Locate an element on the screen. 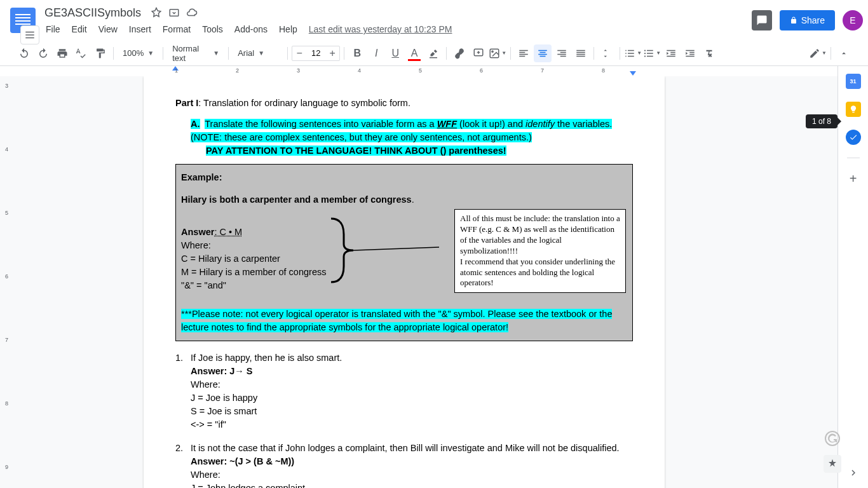  menu-insert: Insert is located at coordinates (140, 29).